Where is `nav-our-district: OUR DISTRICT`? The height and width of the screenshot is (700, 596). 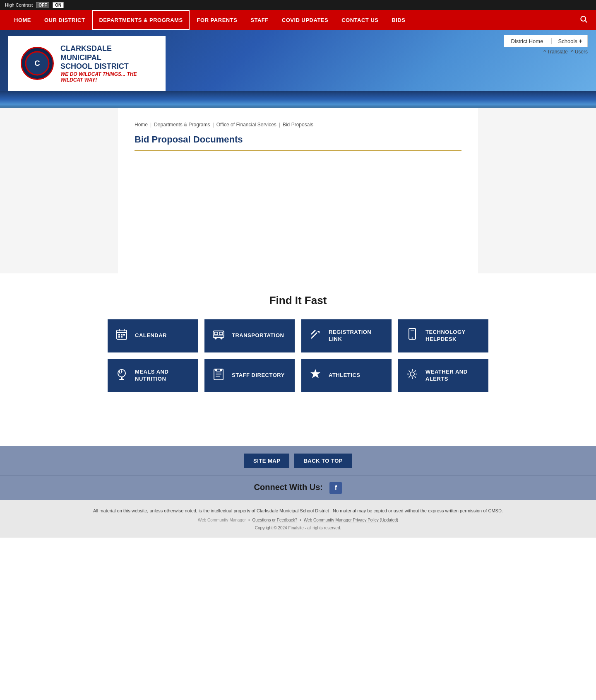 nav-our-district: OUR DISTRICT is located at coordinates (65, 20).